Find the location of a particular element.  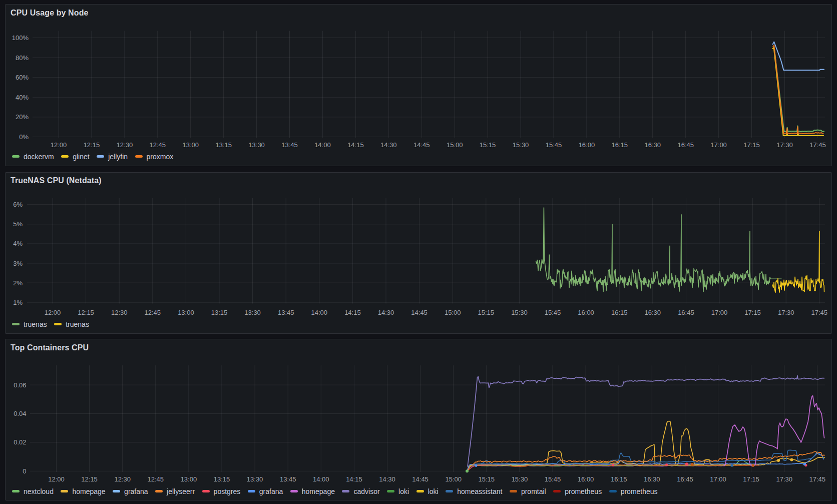

svg-text: 60% is located at coordinates (22, 77).